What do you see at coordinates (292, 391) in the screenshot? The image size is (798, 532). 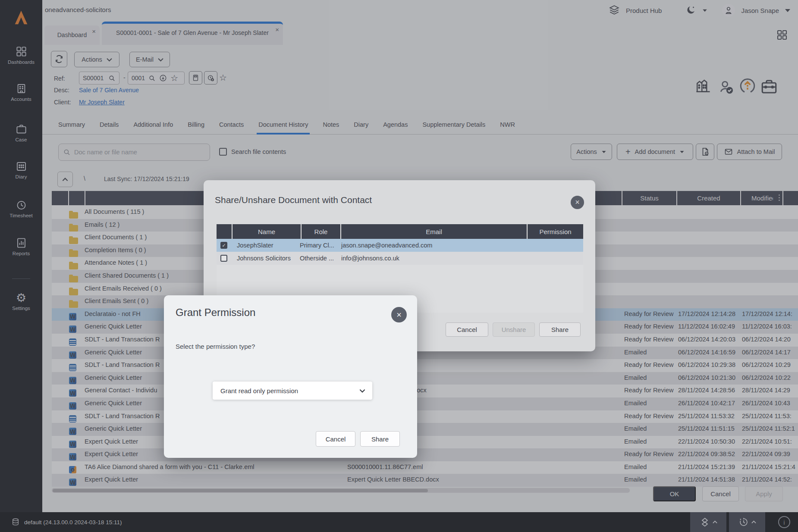 I see `permission-type-select: Grant read only permission` at bounding box center [292, 391].